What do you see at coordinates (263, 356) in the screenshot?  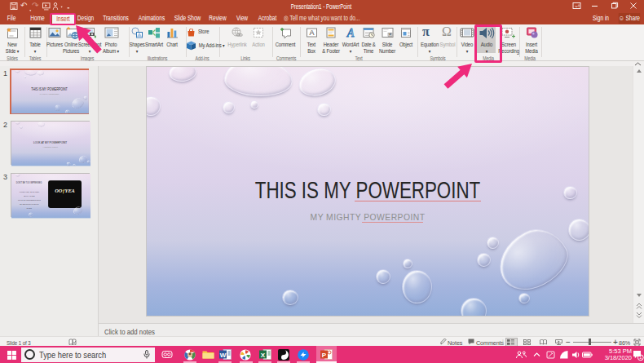 I see `svg-text: X` at bounding box center [263, 356].